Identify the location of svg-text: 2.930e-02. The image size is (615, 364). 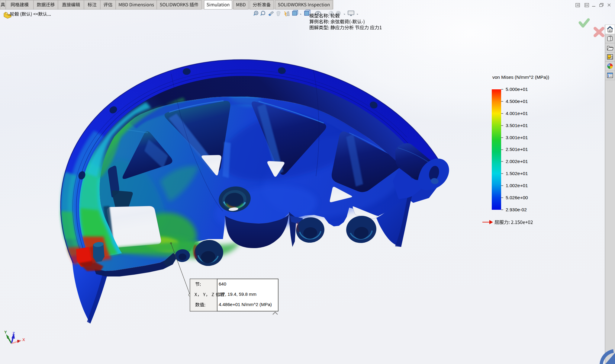
(516, 209).